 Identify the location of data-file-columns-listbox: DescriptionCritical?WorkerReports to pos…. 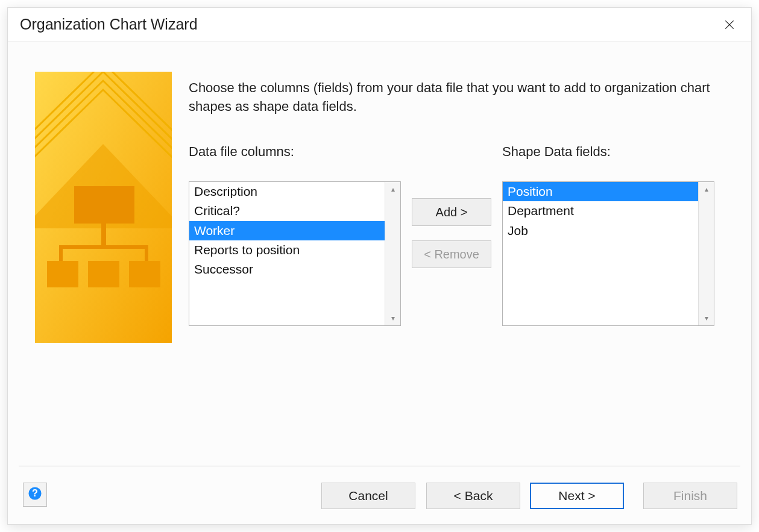
(295, 254).